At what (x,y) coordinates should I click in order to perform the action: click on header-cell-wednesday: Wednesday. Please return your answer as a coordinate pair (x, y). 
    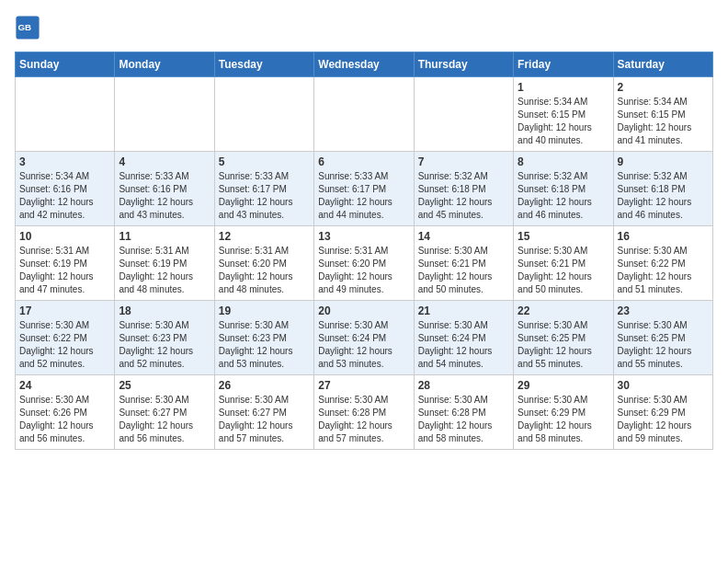
    Looking at the image, I should click on (364, 64).